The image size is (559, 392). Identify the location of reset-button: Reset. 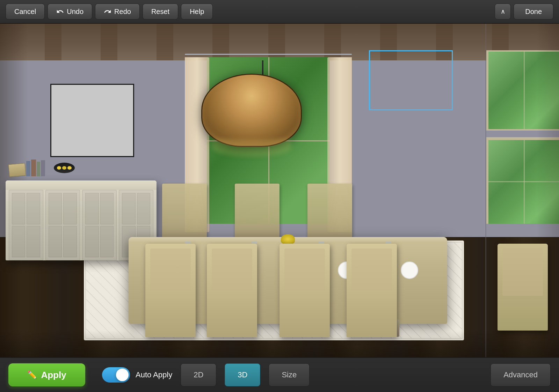
(160, 12).